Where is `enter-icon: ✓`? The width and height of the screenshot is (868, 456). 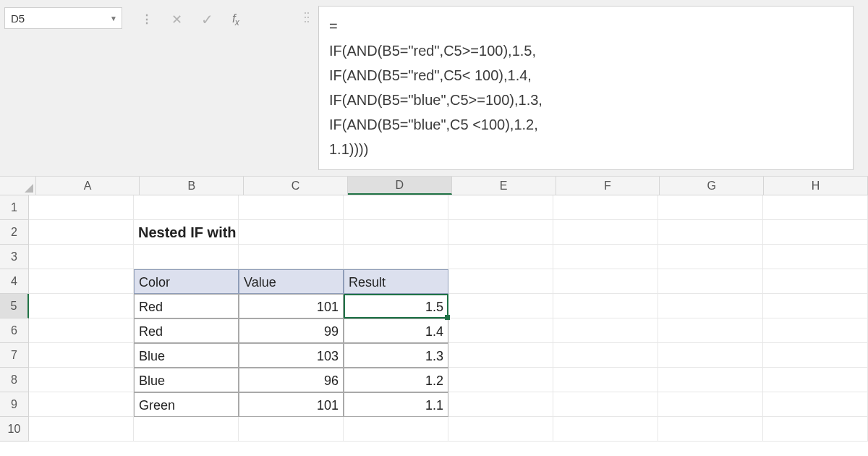 enter-icon: ✓ is located at coordinates (207, 20).